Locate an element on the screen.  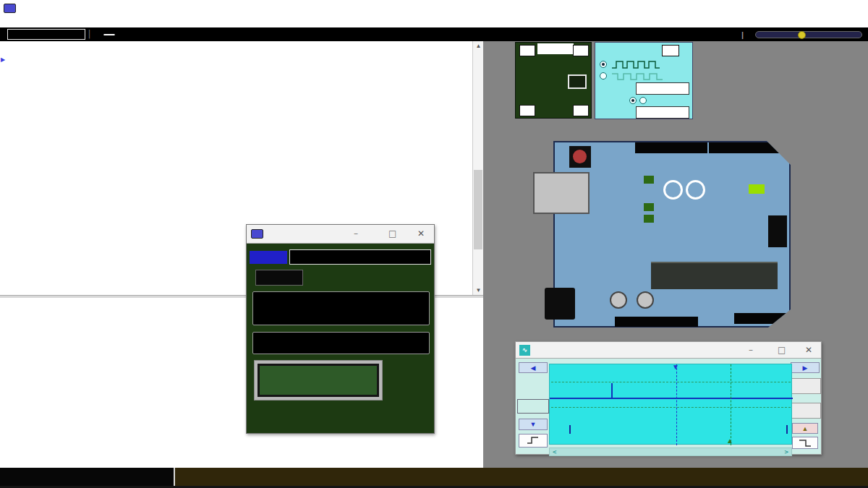
arduino-board is located at coordinates (672, 234).